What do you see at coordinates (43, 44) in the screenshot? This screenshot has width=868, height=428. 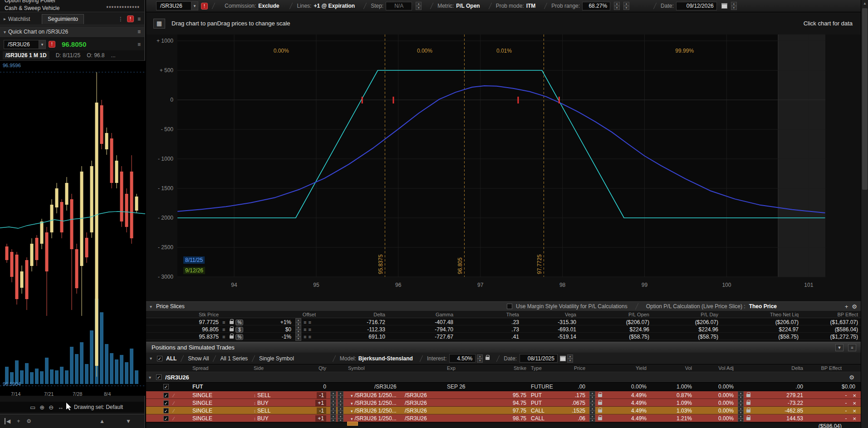 I see `symbol-dropdown-button: ▾` at bounding box center [43, 44].